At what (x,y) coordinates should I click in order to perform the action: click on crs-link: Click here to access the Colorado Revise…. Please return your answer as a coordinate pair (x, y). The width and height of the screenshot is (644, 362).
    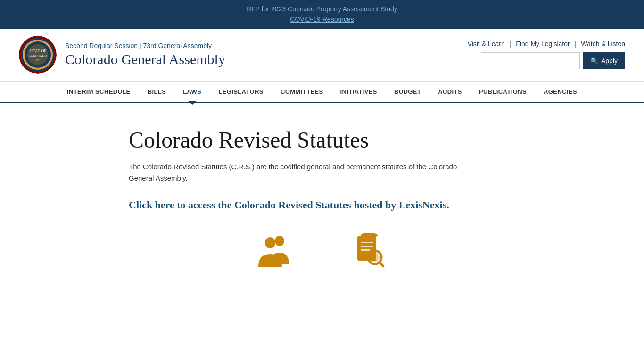
    Looking at the image, I should click on (294, 205).